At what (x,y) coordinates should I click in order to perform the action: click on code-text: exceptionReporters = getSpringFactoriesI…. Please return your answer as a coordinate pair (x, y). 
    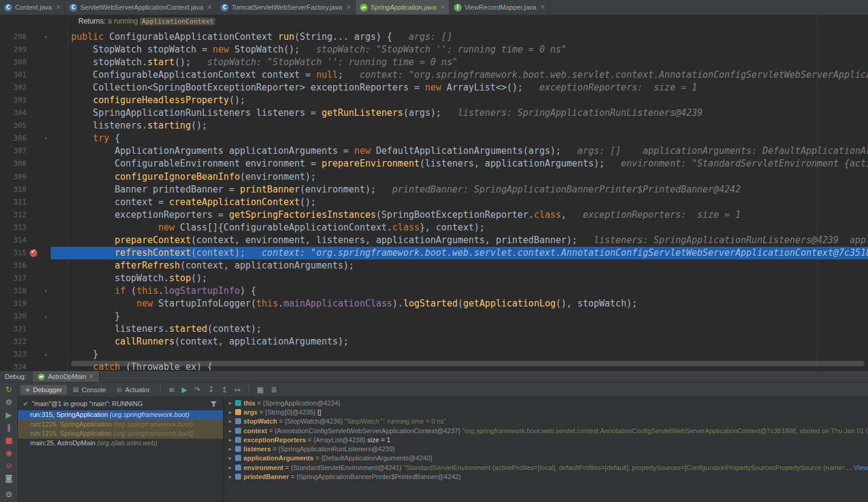
    Looking at the image, I should click on (470, 215).